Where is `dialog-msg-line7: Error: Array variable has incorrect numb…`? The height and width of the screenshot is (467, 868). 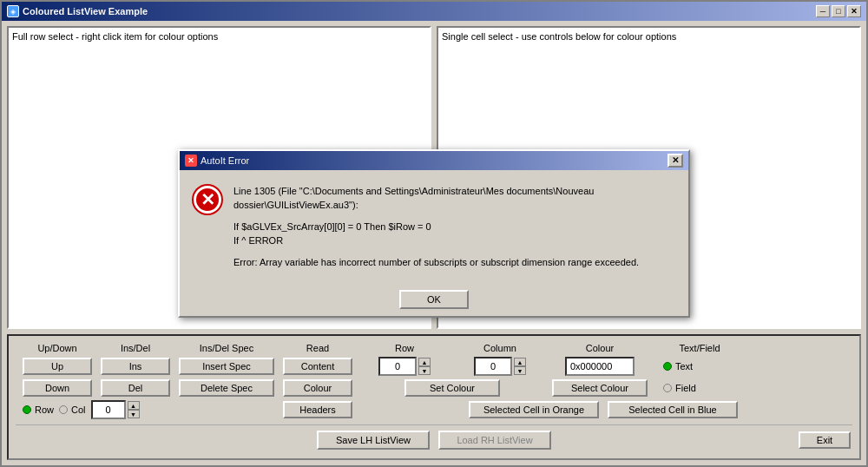
dialog-msg-line7: Error: Array variable has incorrect numb… is located at coordinates (436, 262).